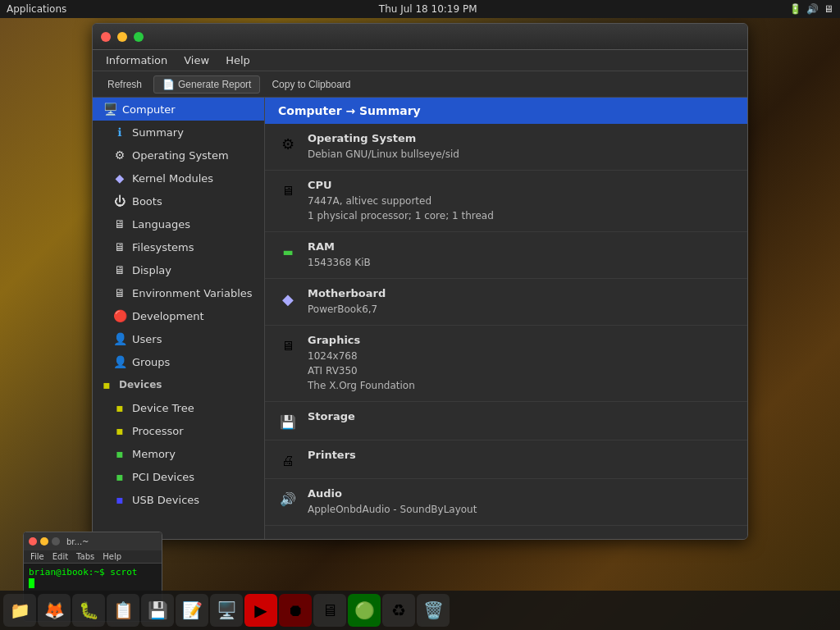  I want to click on sidebar-item-summary: ℹ Summary, so click(179, 132).